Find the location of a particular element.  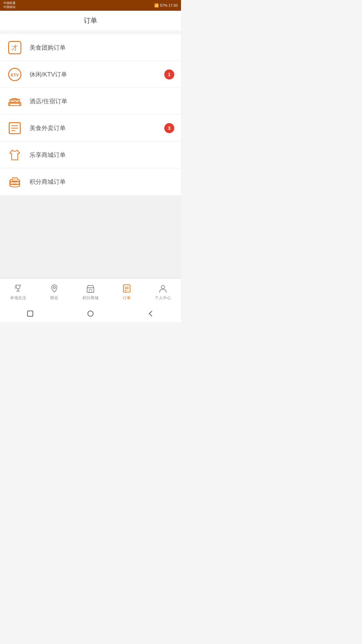

points-label: 积分商城订单 is located at coordinates (48, 182).